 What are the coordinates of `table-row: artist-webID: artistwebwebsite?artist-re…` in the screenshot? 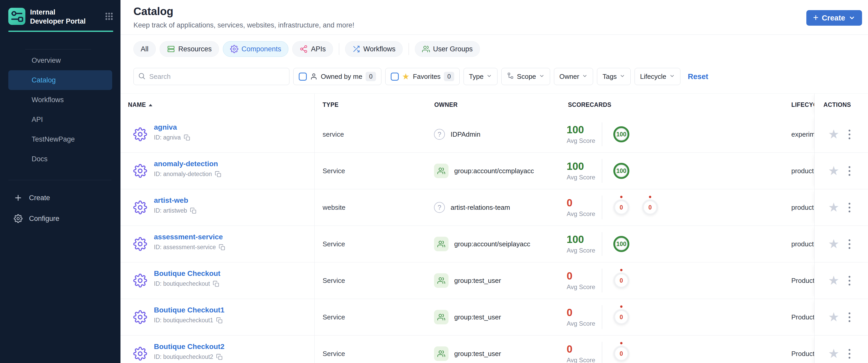 It's located at (494, 208).